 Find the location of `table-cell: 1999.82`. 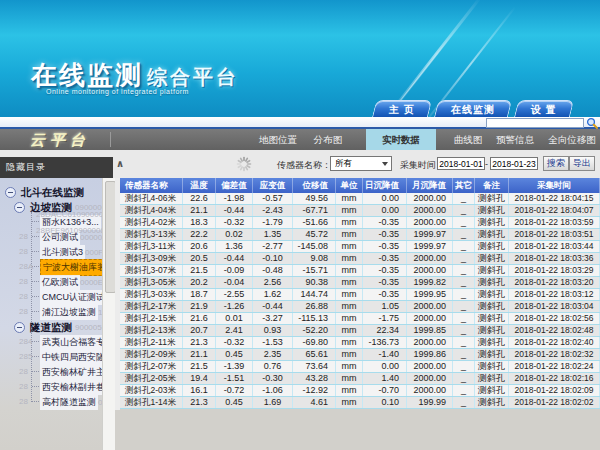

table-cell: 1999.82 is located at coordinates (430, 282).